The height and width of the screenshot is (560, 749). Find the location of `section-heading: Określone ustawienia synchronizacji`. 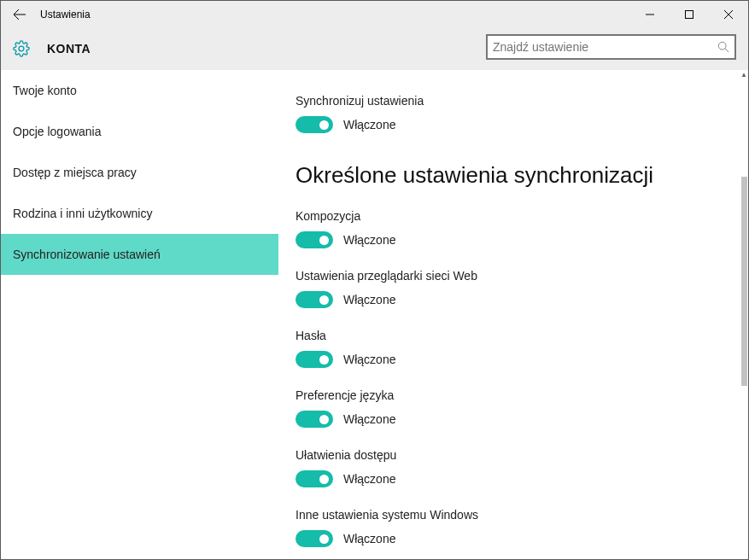

section-heading: Określone ustawienia synchronizacji is located at coordinates (513, 176).